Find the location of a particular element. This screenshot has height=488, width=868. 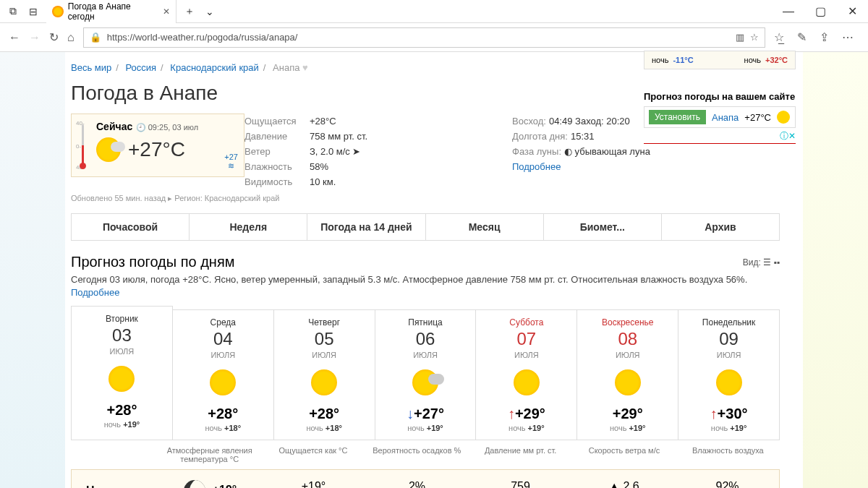

ad-close-icon: ⓘ✕ is located at coordinates (788, 136).